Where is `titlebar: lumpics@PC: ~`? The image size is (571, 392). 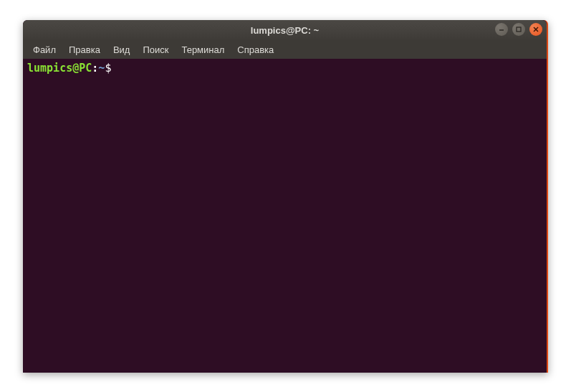 titlebar: lumpics@PC: ~ is located at coordinates (285, 30).